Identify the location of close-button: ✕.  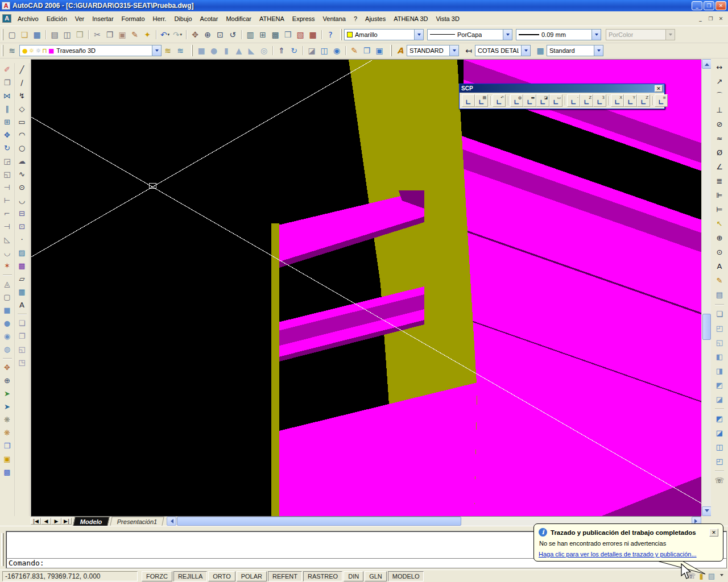
(721, 6).